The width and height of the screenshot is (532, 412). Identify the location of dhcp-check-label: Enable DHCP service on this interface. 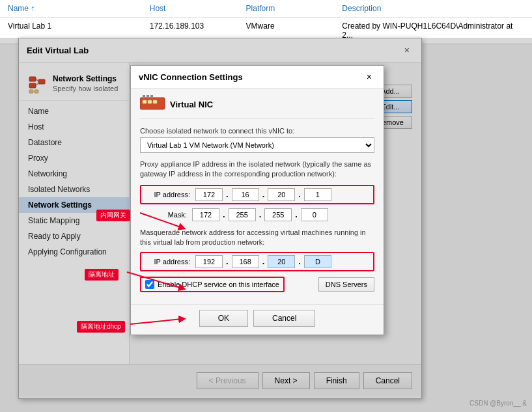
(212, 284).